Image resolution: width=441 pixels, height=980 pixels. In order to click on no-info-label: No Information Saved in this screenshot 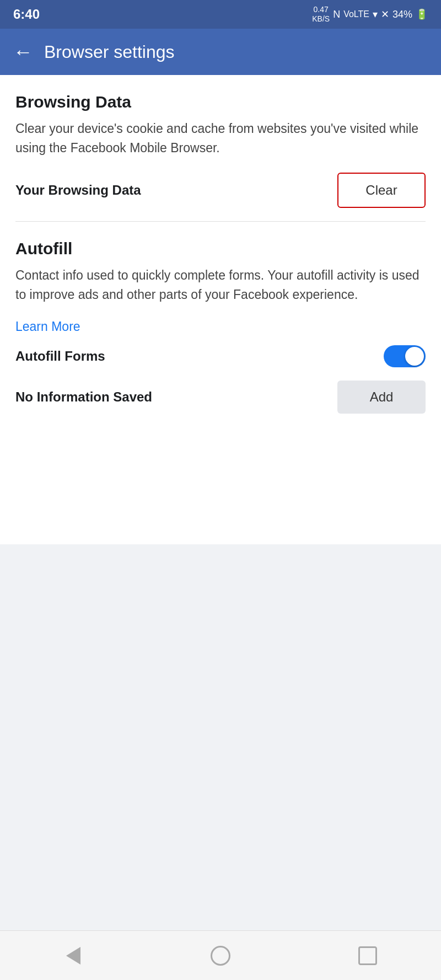, I will do `click(84, 397)`.